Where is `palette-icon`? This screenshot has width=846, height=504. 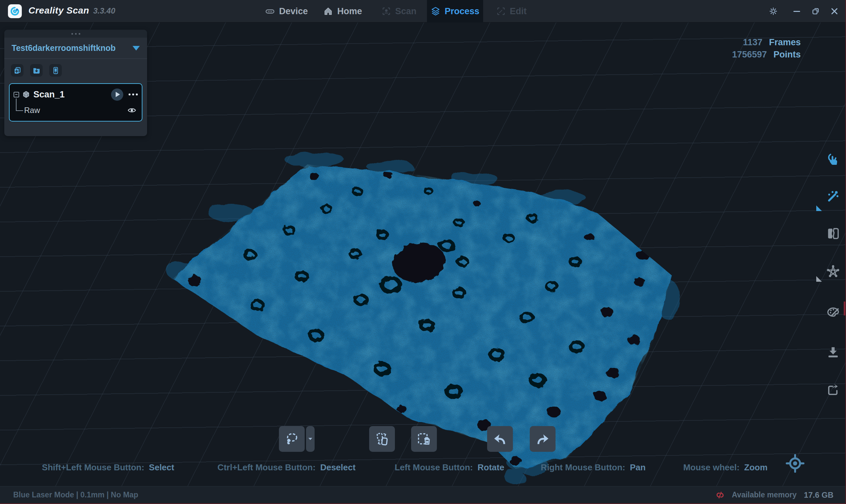 palette-icon is located at coordinates (833, 312).